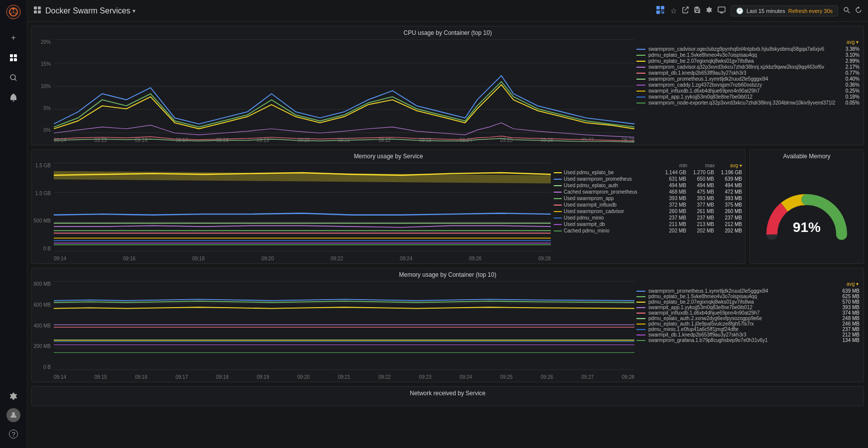  Describe the element at coordinates (807, 212) in the screenshot. I see `gauge-container: 91%` at that location.